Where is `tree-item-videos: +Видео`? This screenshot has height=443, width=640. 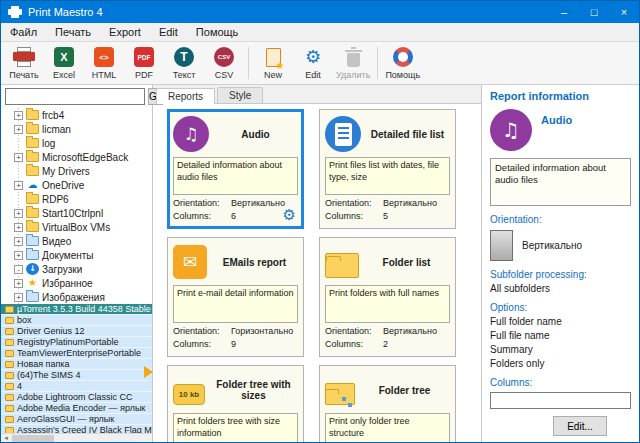
tree-item-videos: +Видео is located at coordinates (76, 241).